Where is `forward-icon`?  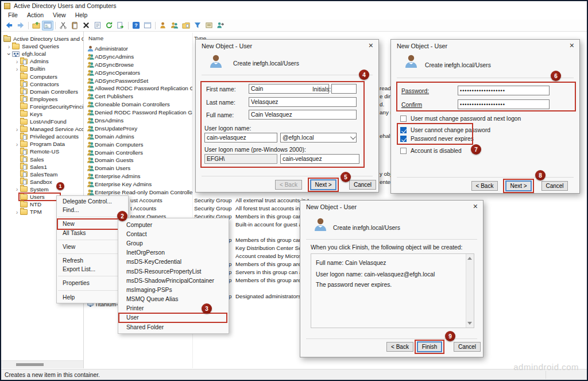
forward-icon is located at coordinates (21, 25).